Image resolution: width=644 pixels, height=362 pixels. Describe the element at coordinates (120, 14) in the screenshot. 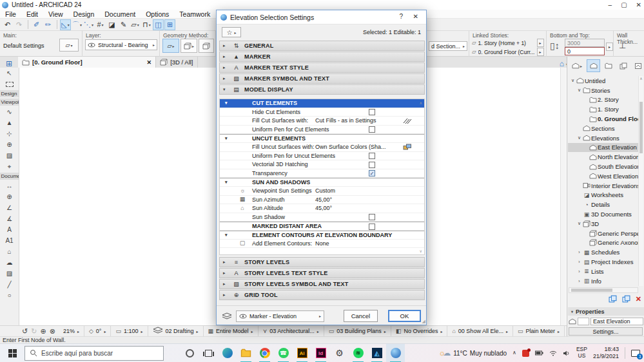

I see `menu-item-document: Document` at that location.